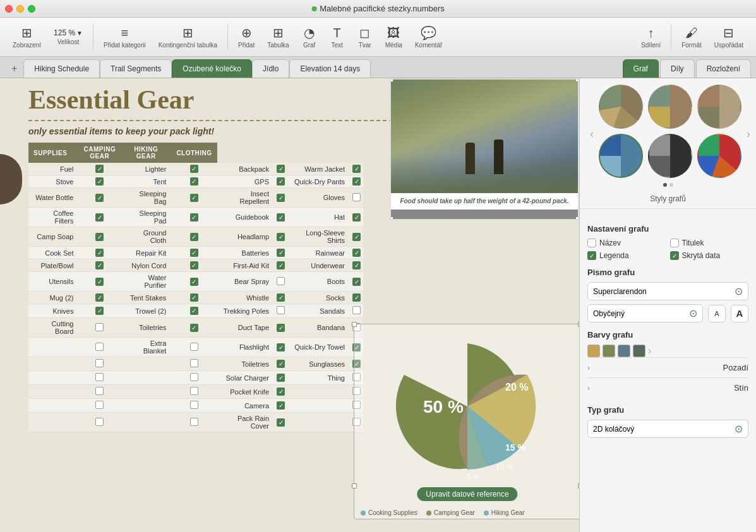 The image size is (756, 532). What do you see at coordinates (668, 367) in the screenshot?
I see `background-header: › Pozadí` at bounding box center [668, 367].